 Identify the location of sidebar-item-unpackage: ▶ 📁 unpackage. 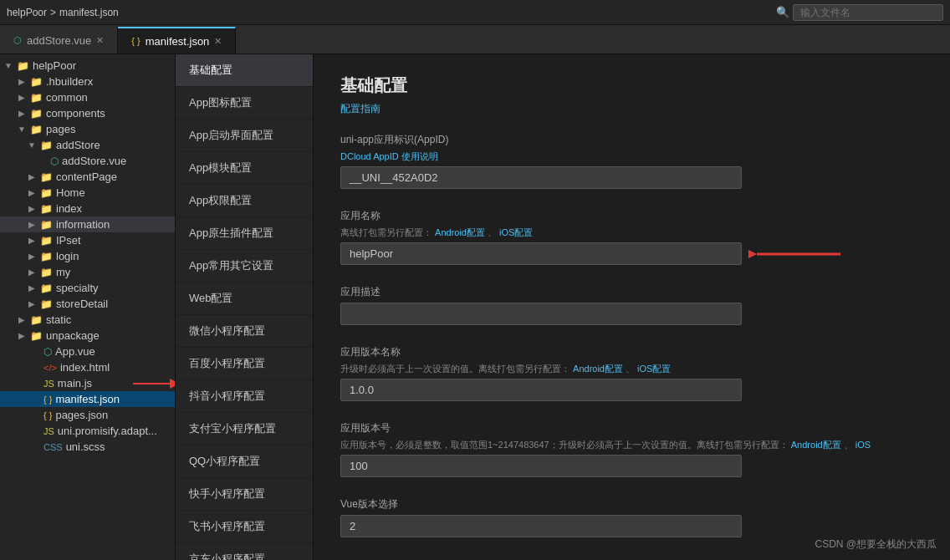
(87, 336).